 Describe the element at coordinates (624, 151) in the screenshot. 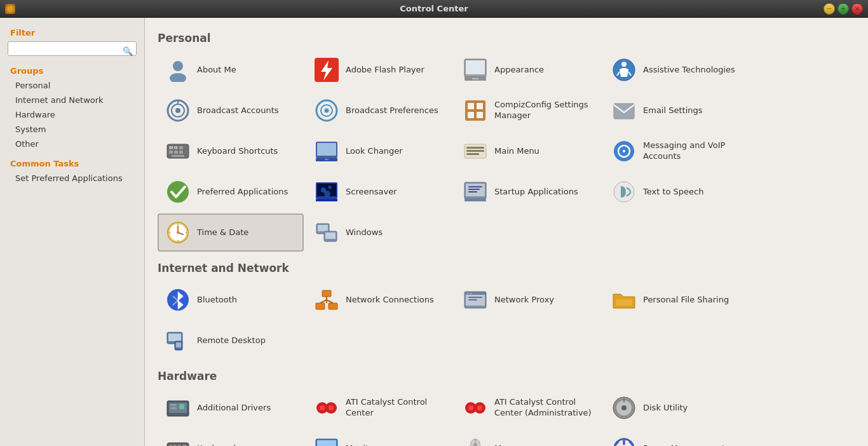

I see `messaging-icon` at that location.